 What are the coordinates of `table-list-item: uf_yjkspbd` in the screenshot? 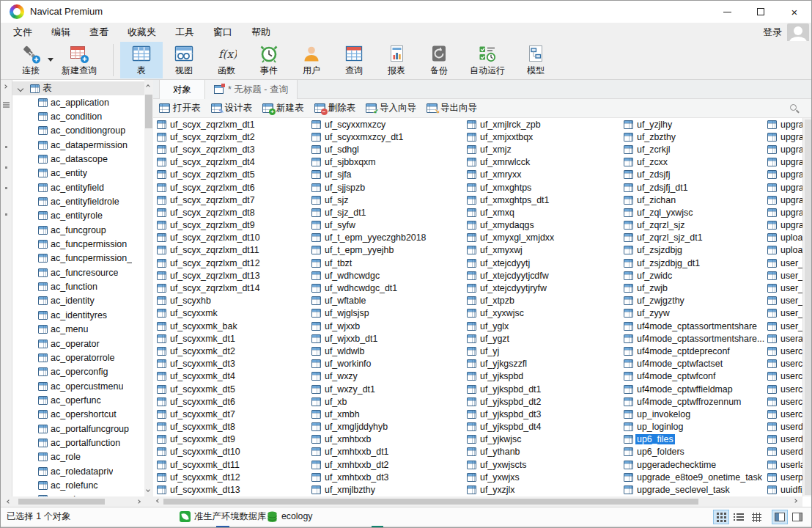 It's located at (544, 377).